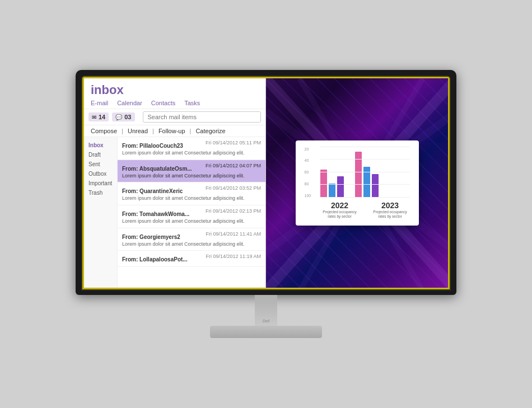 The height and width of the screenshot is (408, 532). I want to click on year-number: 2023, so click(390, 205).